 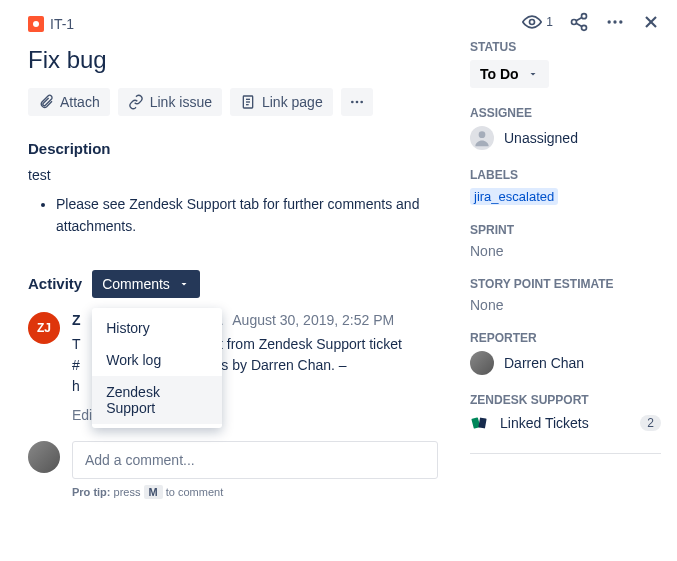 I want to click on reporter-avatar, so click(x=482, y=363).